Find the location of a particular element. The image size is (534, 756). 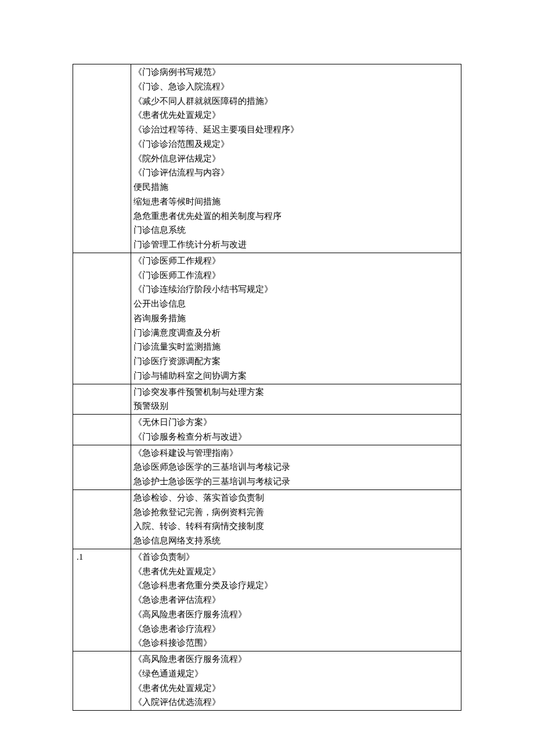

content-line: 缩短患者等候时间措施 is located at coordinates (297, 202).